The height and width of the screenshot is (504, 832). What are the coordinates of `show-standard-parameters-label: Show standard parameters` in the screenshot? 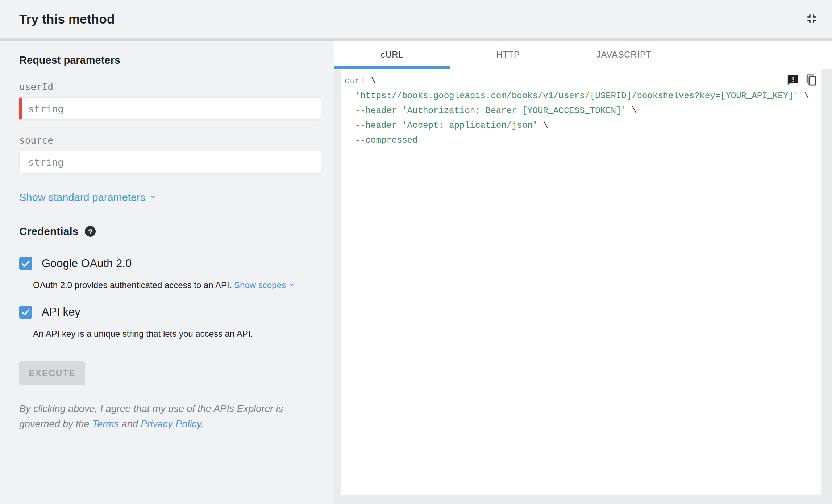 It's located at (82, 198).